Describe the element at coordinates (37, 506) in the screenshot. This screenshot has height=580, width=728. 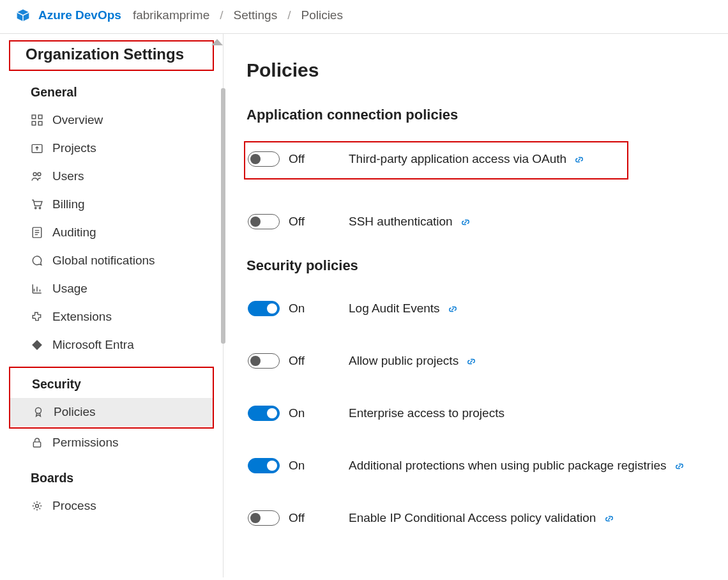
I see `gear-icon` at that location.